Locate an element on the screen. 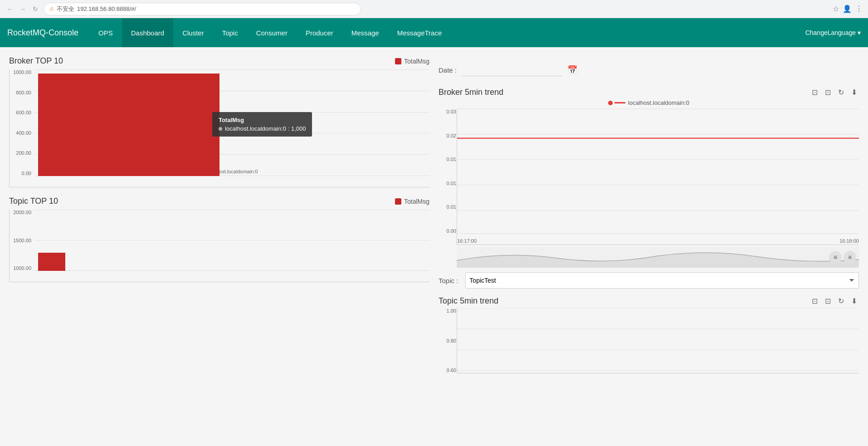  calendar-icon: 📅 is located at coordinates (572, 70).